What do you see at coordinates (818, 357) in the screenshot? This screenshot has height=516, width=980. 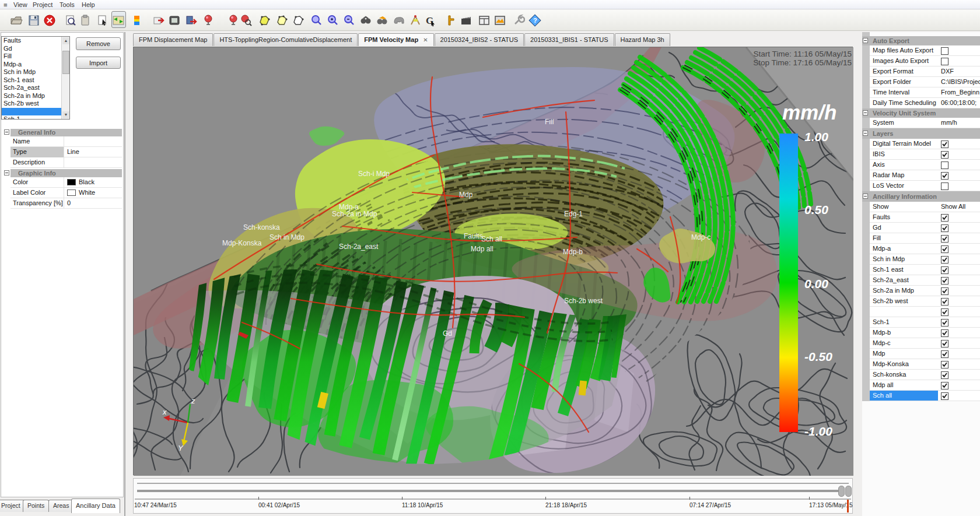 I see `svg-text: -0.50` at bounding box center [818, 357].